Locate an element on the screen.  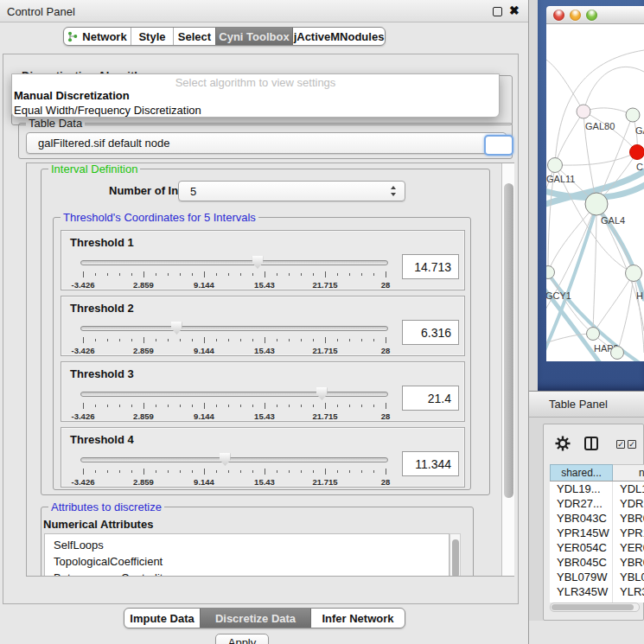
close-traffic-light-icon is located at coordinates (558, 16).